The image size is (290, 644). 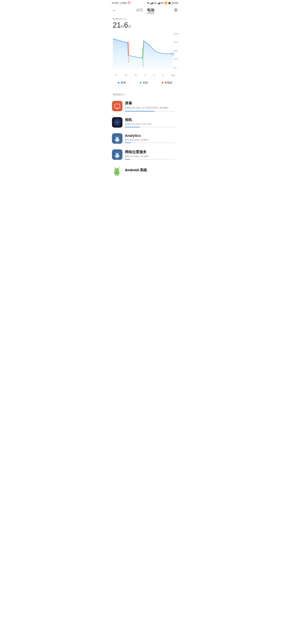 I want to click on usage-hours: 21, so click(x=117, y=25).